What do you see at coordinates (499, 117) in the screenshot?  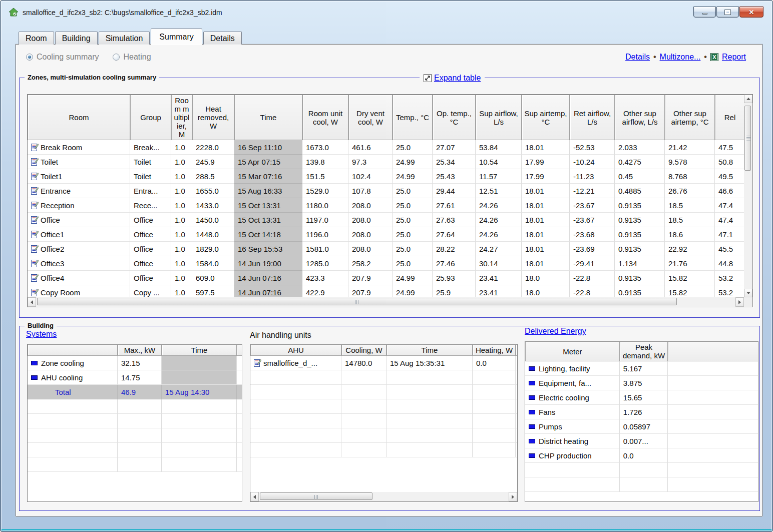 I see `col-header-sup-airflow: Sup airflow, L/s` at bounding box center [499, 117].